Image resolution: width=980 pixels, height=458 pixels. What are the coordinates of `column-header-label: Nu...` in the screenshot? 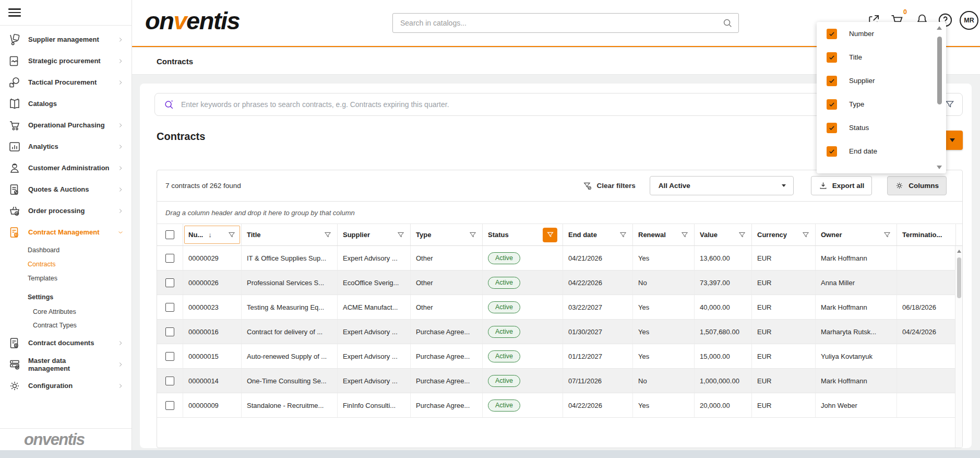 It's located at (196, 235).